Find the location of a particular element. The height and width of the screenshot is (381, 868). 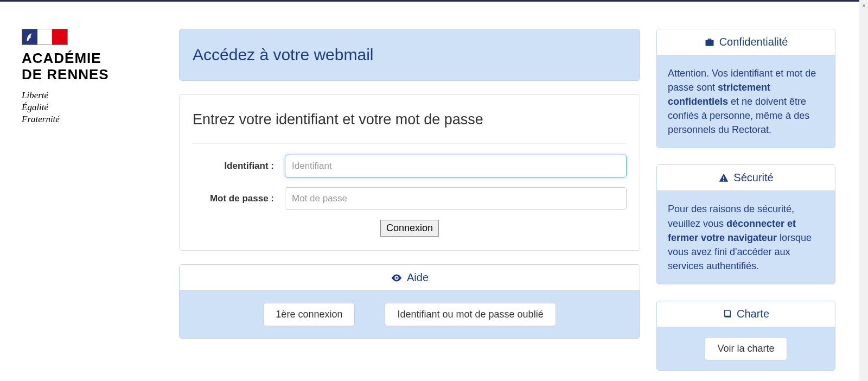

book-icon is located at coordinates (727, 314).